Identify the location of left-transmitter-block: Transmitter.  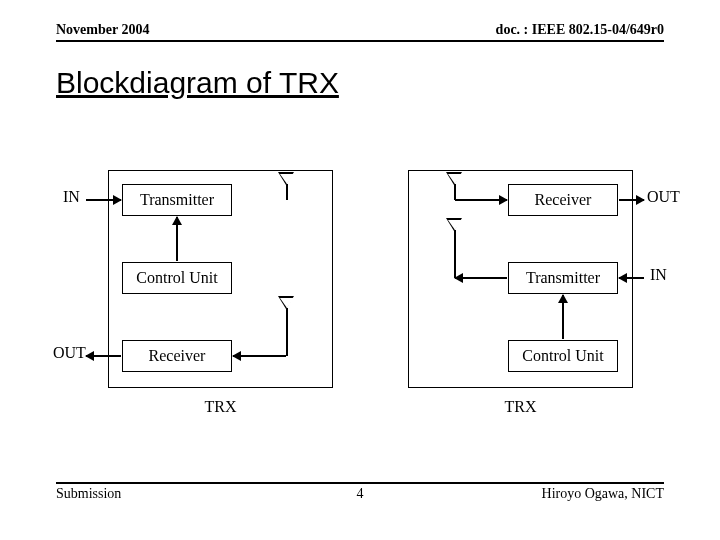
(177, 200).